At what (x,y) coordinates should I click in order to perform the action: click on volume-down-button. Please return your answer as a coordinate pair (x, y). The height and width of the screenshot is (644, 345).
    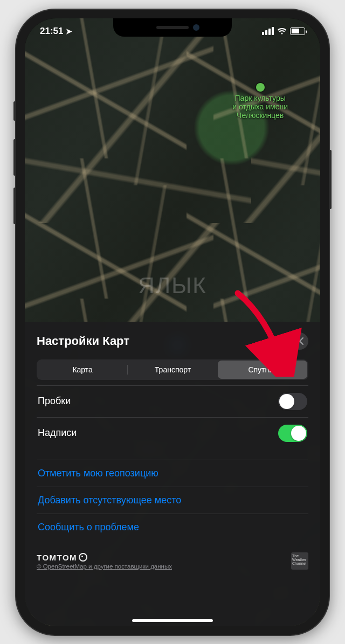
    Looking at the image, I should click on (15, 206).